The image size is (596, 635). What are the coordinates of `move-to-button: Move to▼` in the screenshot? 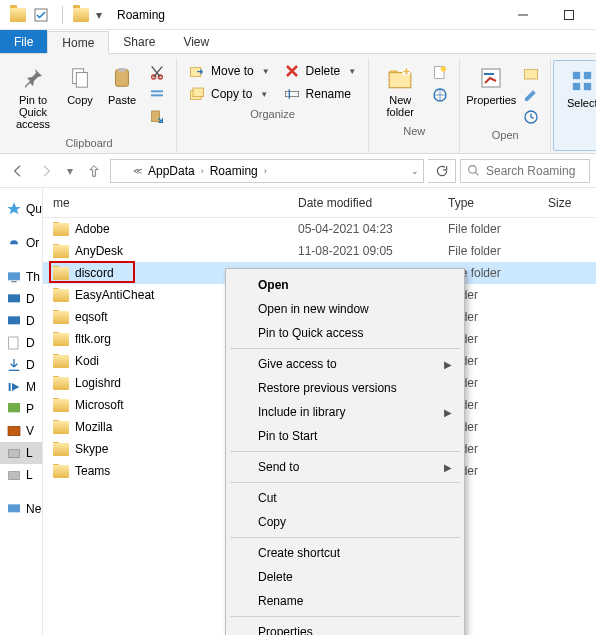 It's located at (230, 71).